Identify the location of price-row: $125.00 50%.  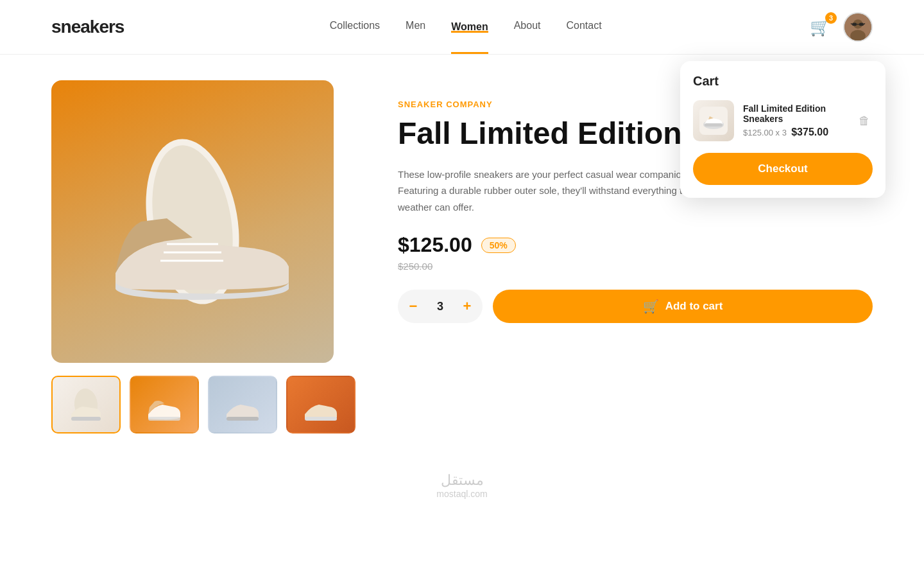
(635, 245).